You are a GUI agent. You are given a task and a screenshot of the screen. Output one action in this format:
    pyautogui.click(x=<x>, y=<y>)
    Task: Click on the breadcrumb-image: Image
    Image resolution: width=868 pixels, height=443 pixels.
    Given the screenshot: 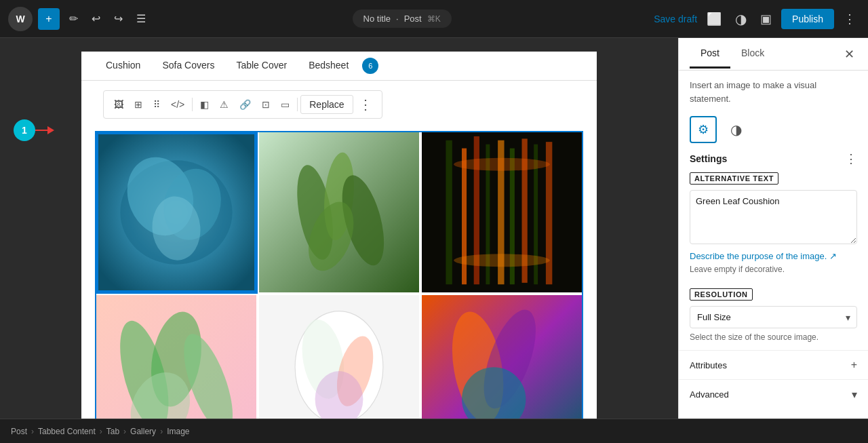 What is the action you would take?
    pyautogui.click(x=178, y=431)
    